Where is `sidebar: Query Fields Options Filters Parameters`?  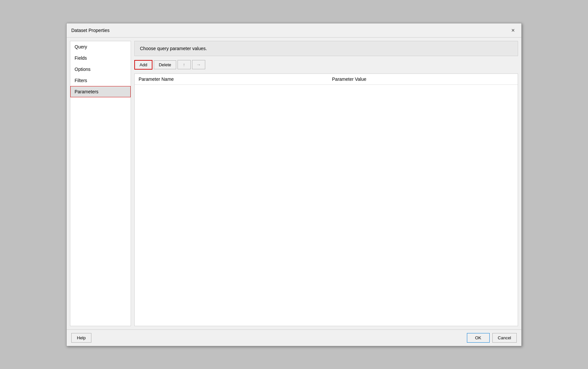
sidebar: Query Fields Options Filters Parameters is located at coordinates (100, 183).